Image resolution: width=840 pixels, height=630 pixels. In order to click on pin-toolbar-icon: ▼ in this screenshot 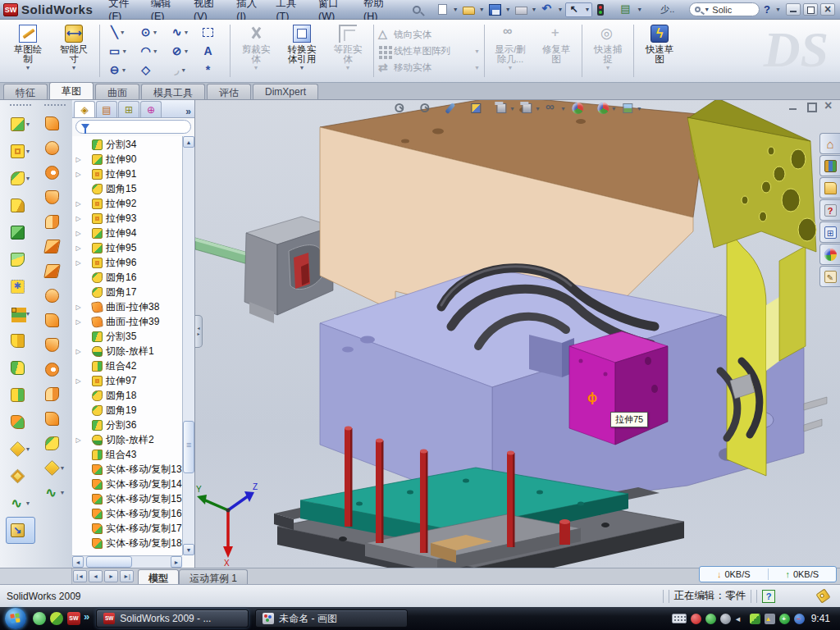, I will do `click(422, 10)`.